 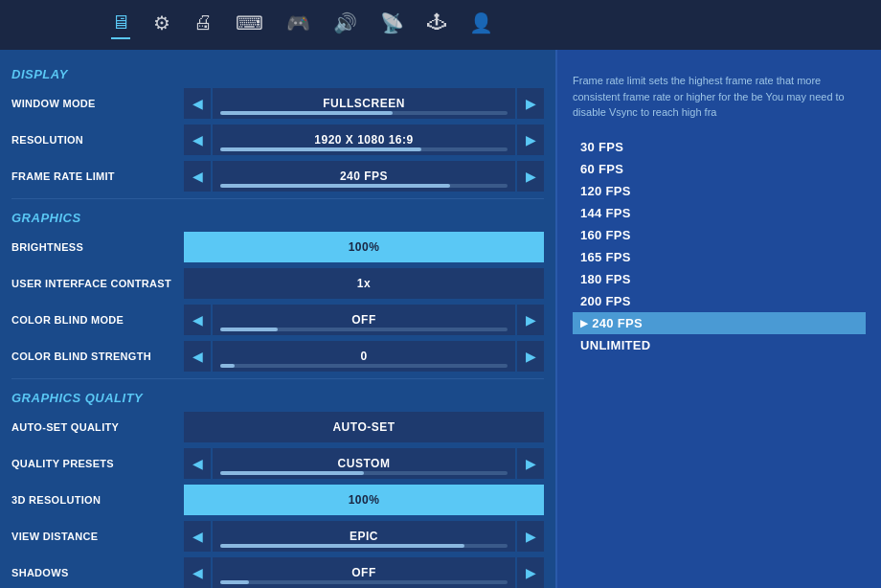 I want to click on nav-icon-gamepad: 🕹, so click(x=437, y=25).